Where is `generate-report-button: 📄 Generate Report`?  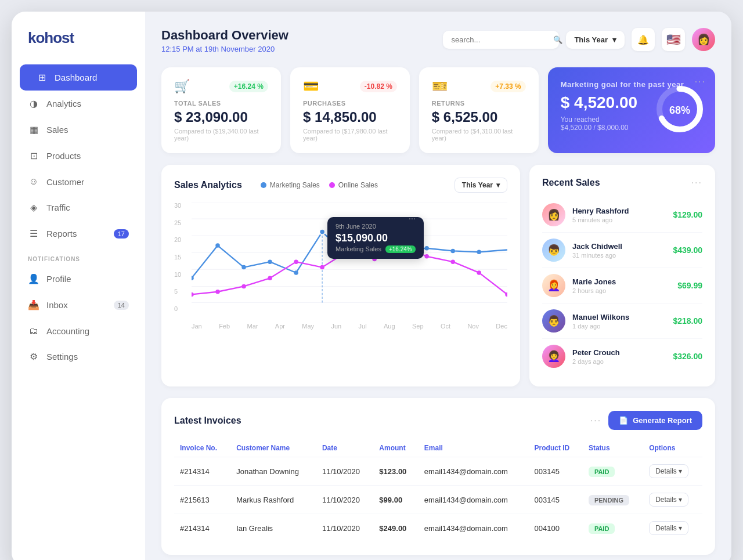 generate-report-button: 📄 Generate Report is located at coordinates (655, 420).